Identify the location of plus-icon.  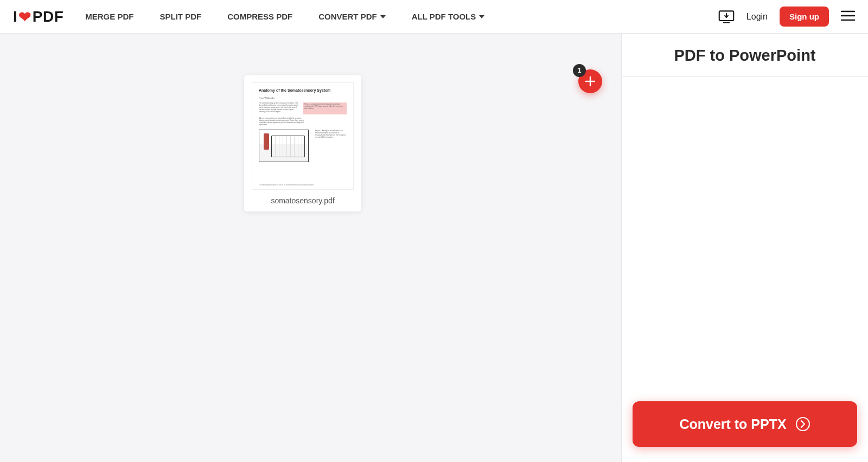
(590, 81).